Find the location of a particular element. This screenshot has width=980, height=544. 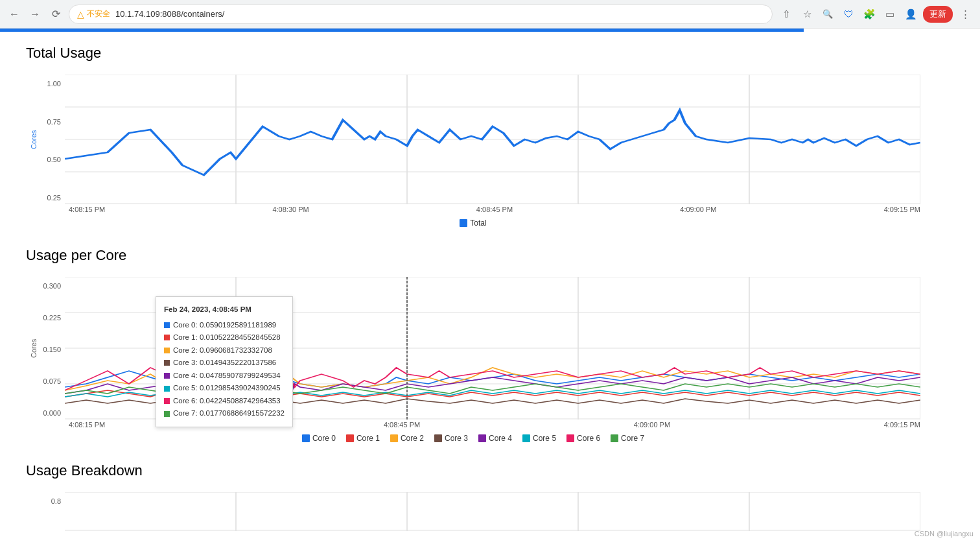

legend-core2: Core 2 is located at coordinates (407, 438).